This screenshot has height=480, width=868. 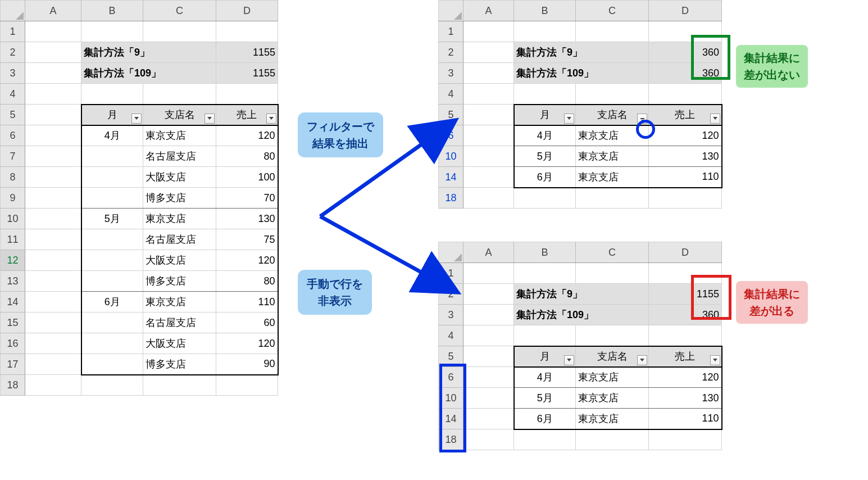 What do you see at coordinates (772, 66) in the screenshot?
I see `note-no-diff: 集計結果に 差が出ない` at bounding box center [772, 66].